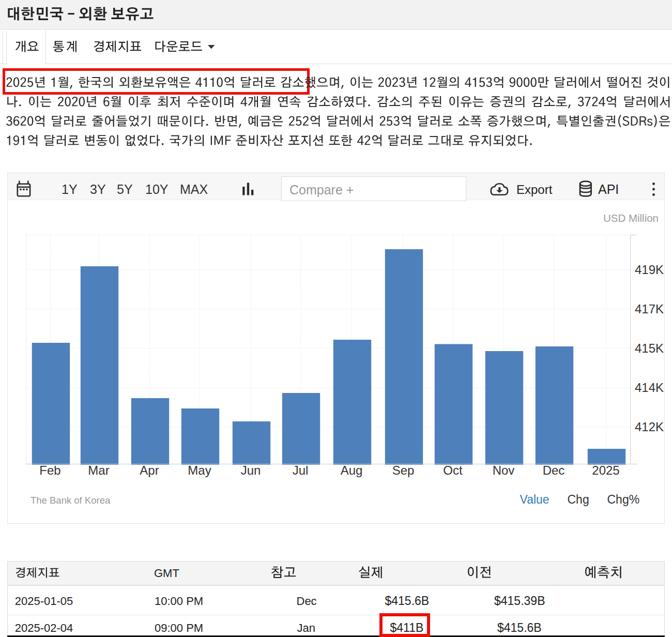 The width and height of the screenshot is (672, 637). Describe the element at coordinates (69, 189) in the screenshot. I see `svg-text: 1Y` at that location.